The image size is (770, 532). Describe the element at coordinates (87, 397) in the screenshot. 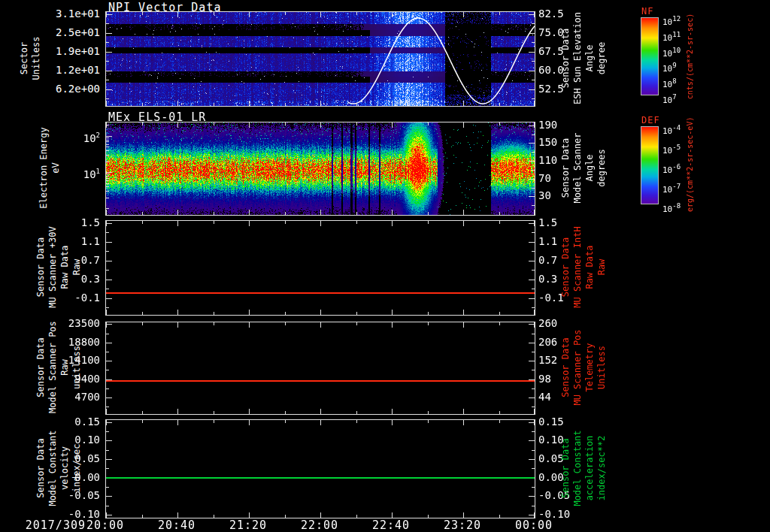

I see `ytick-label: 4700` at that location.